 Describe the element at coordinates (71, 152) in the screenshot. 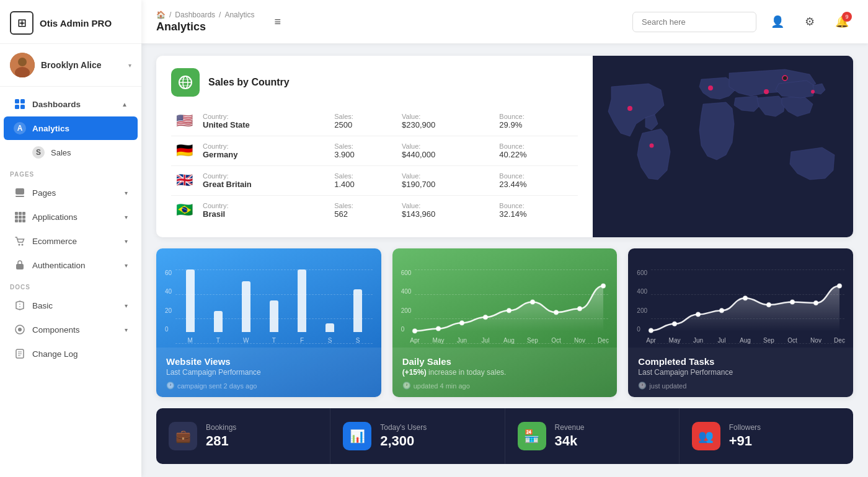

I see `sidebar-item-sales: S Sales` at that location.